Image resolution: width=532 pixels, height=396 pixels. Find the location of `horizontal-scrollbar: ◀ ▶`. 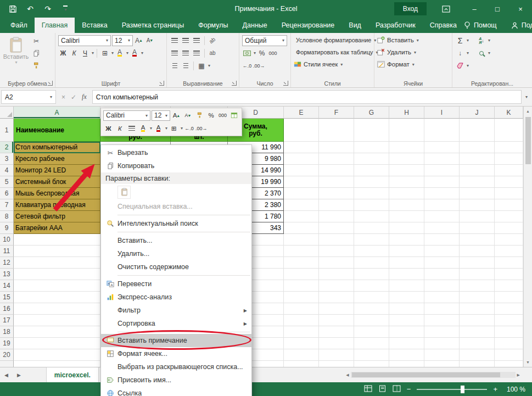

horizontal-scrollbar: ◀ ▶ is located at coordinates (433, 375).